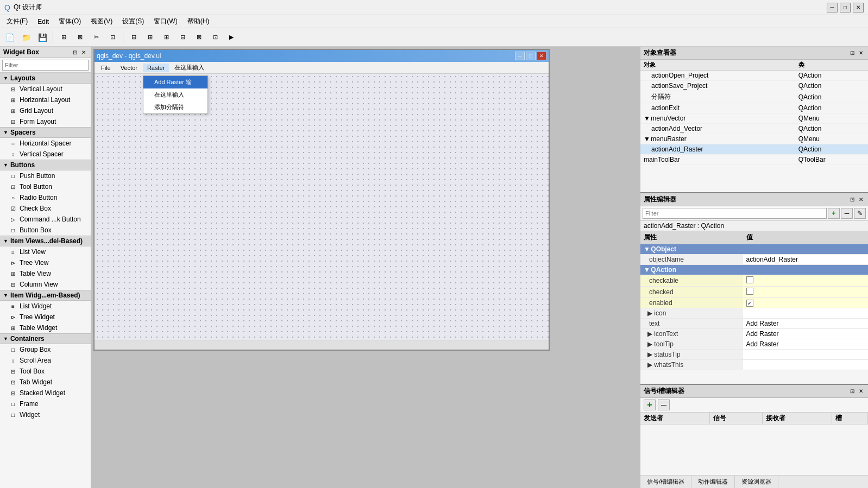 This screenshot has height=488, width=868. Describe the element at coordinates (847, 213) in the screenshot. I see `prop-remove-btn: ─` at that location.